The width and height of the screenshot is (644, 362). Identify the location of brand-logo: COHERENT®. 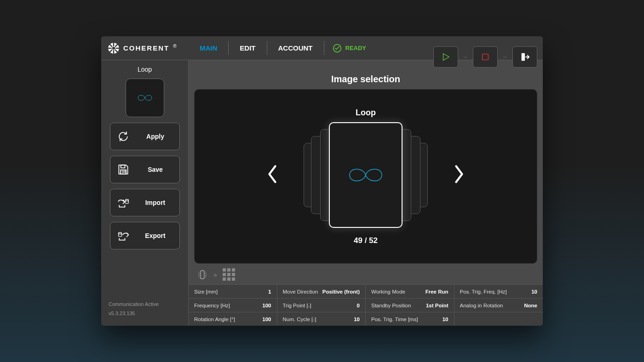
(145, 48).